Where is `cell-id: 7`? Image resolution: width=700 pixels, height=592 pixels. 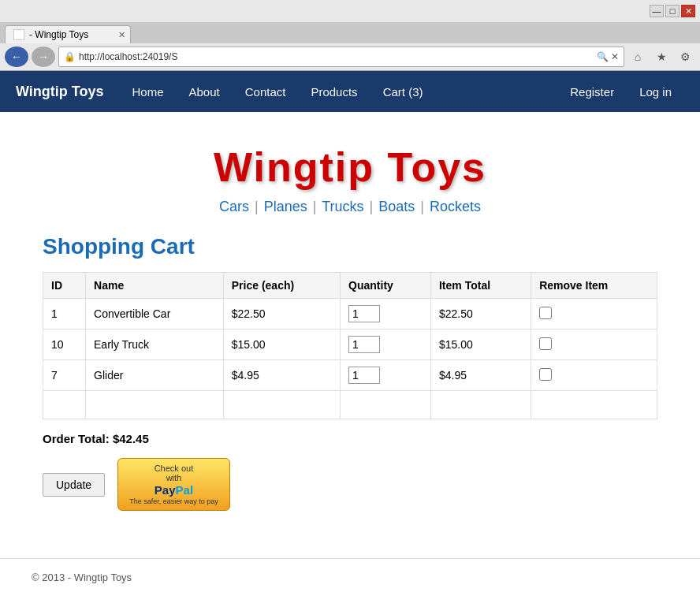
cell-id: 7 is located at coordinates (65, 375).